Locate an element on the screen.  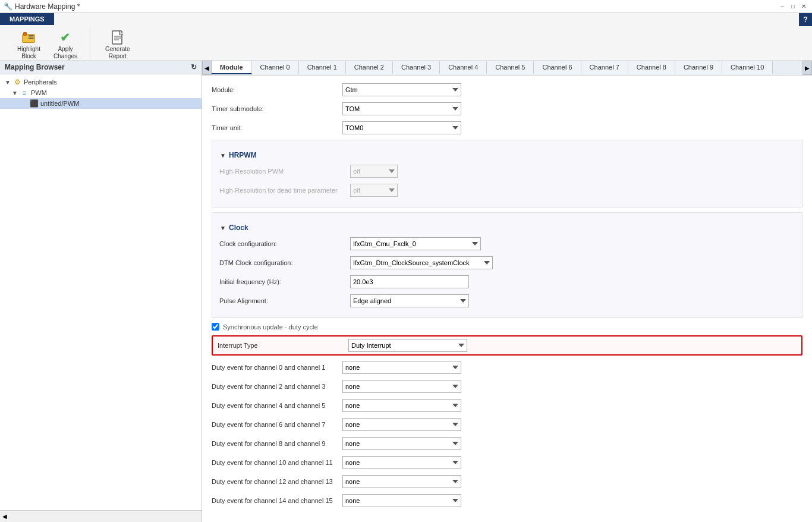
peripherals-icon: ⚙ is located at coordinates (17, 82).